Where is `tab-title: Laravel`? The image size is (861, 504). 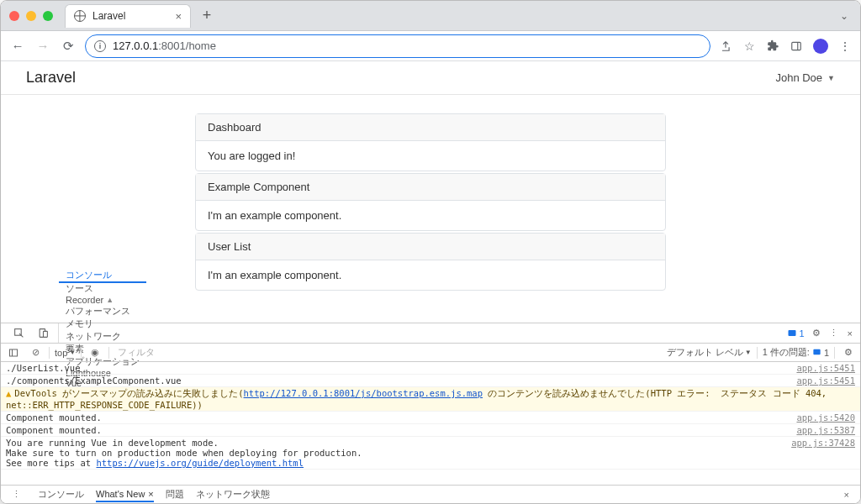 tab-title: Laravel is located at coordinates (130, 16).